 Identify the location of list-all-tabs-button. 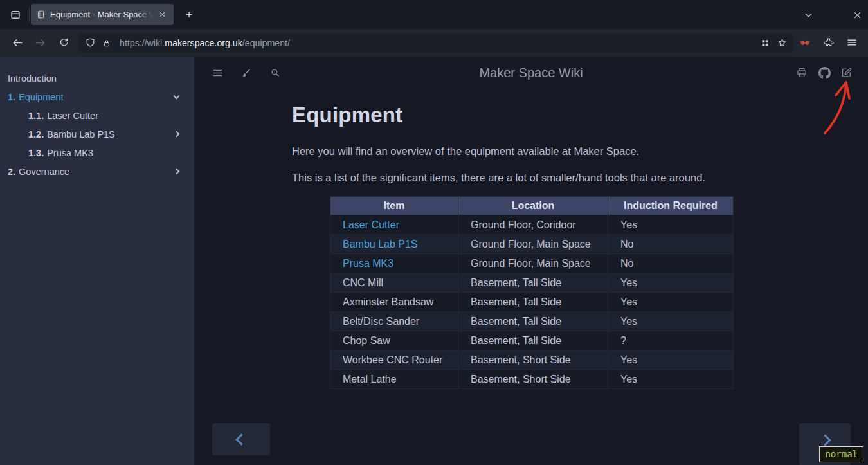
(808, 15).